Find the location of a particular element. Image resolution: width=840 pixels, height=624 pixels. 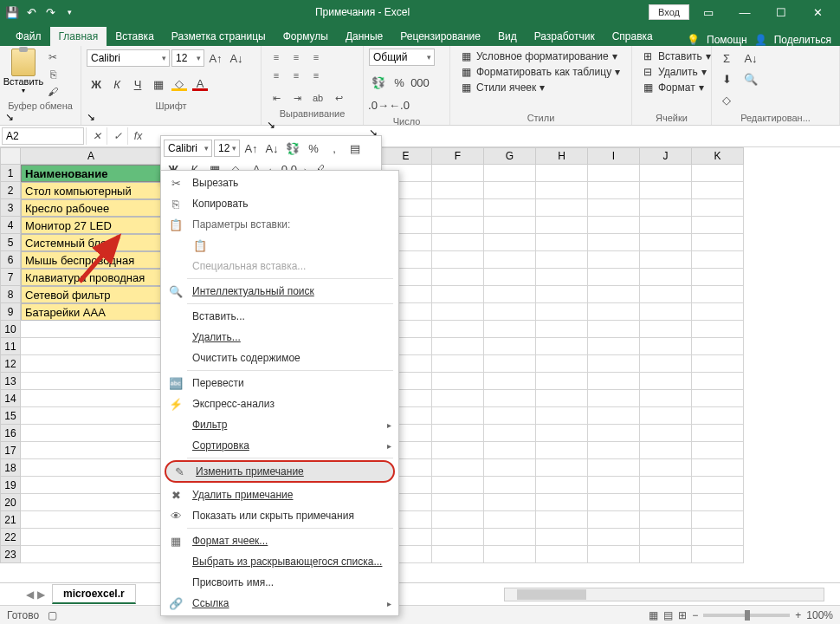

cell-J5 is located at coordinates (666, 243).